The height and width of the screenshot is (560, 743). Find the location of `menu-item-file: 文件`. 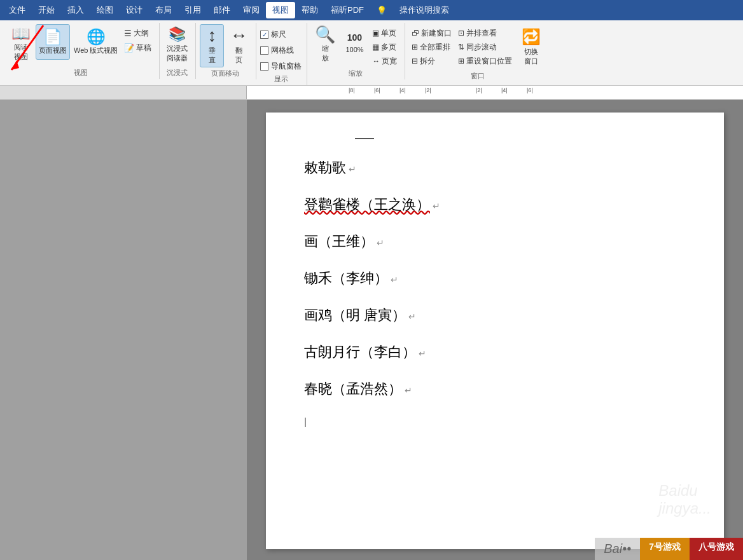

menu-item-file: 文件 is located at coordinates (17, 10).